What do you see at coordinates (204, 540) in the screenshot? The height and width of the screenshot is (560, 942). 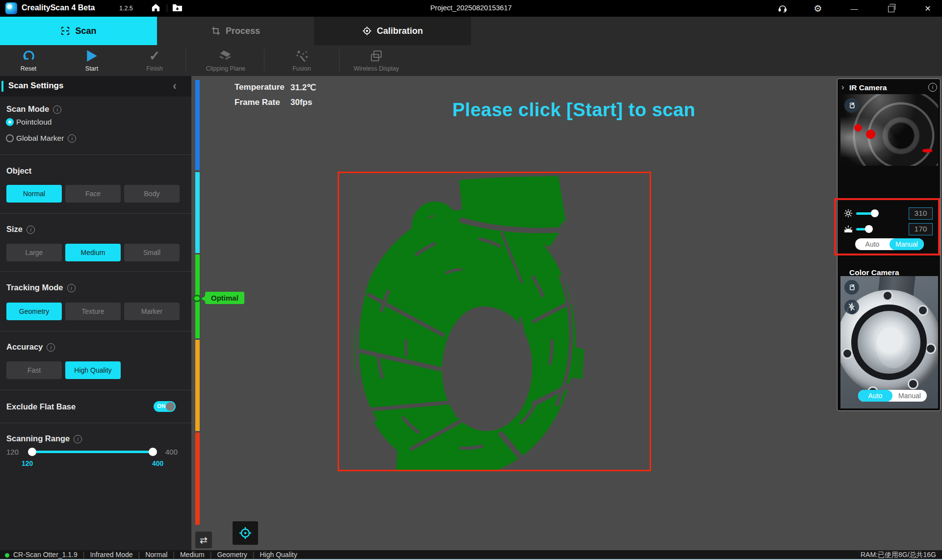 I see `swap-view-button: ⇄` at bounding box center [204, 540].